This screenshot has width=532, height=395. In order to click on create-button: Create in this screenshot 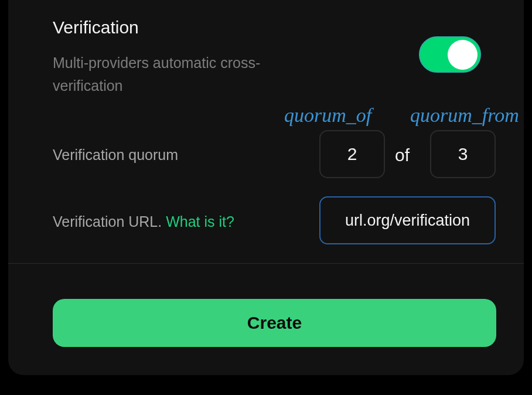, I will do `click(274, 323)`.